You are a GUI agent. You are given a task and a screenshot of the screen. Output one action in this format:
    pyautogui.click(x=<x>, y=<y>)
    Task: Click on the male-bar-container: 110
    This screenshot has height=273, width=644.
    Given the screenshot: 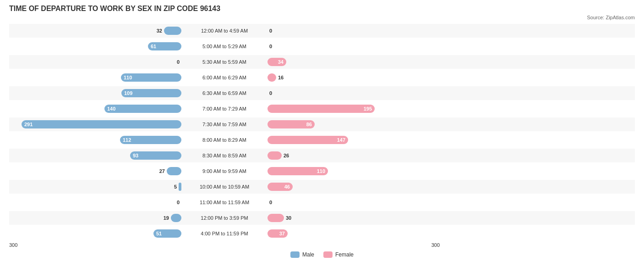 What is the action you would take?
    pyautogui.click(x=96, y=78)
    